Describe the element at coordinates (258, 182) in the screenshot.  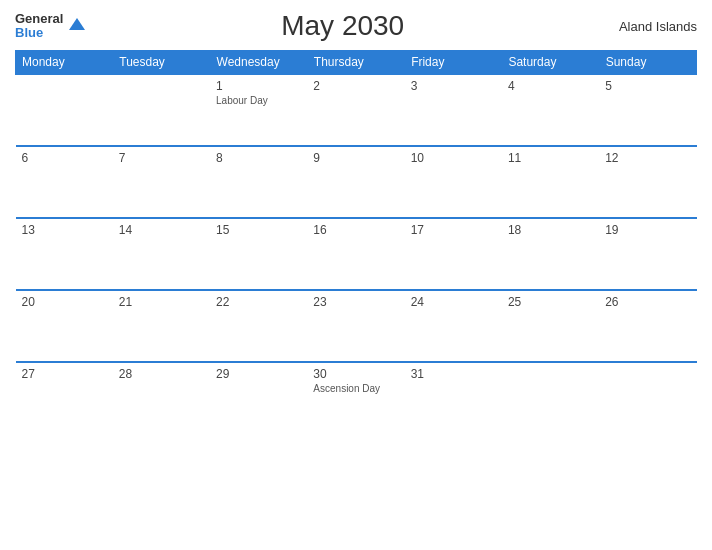
I see `calendar-cell: 8` at that location.